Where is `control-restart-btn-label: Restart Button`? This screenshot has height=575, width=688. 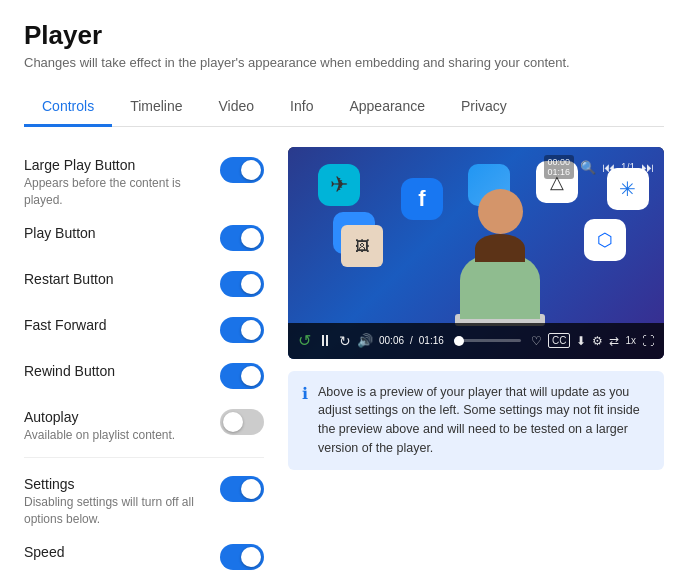 control-restart-btn-label: Restart Button is located at coordinates (69, 279).